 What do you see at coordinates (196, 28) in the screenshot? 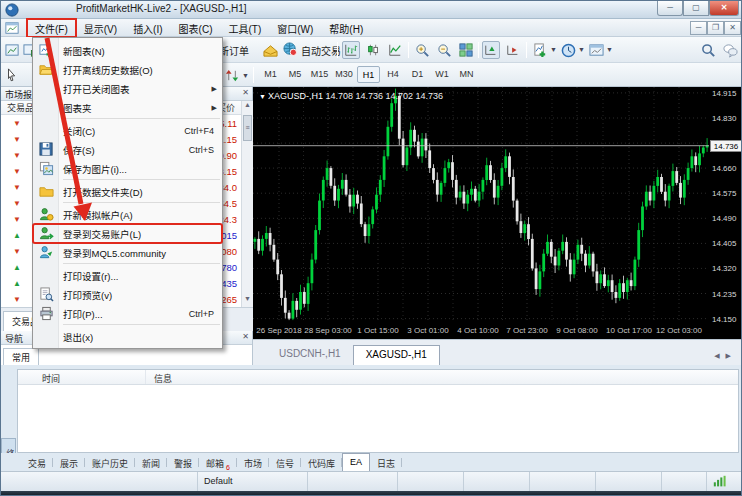
I see `menu-图表(C): 图表(C)` at bounding box center [196, 28].